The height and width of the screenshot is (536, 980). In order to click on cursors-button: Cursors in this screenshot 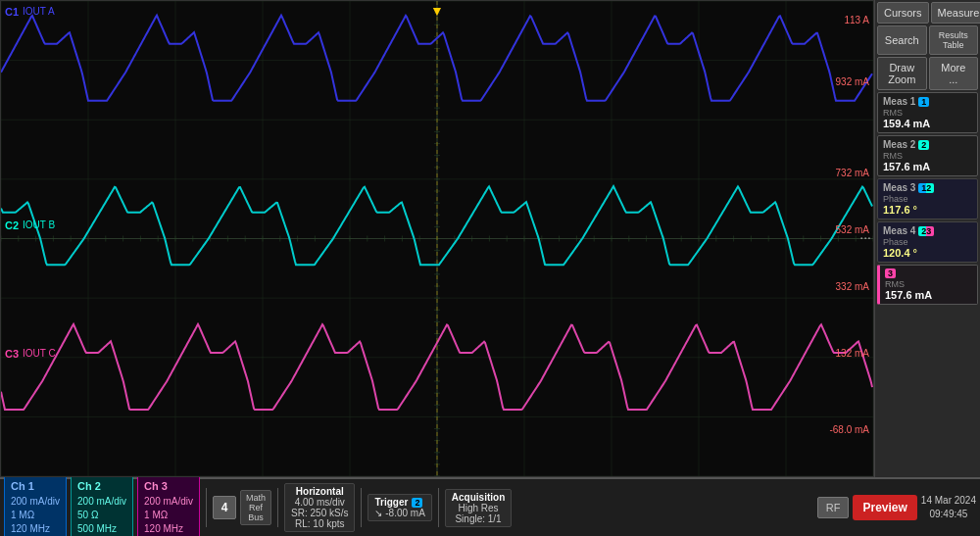, I will do `click(904, 13)`.